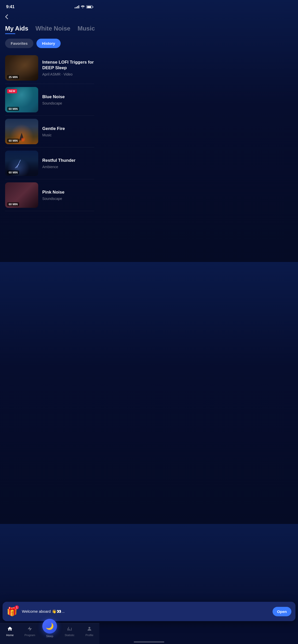 The width and height of the screenshot is (298, 644). Describe the element at coordinates (50, 195) in the screenshot. I see `list-item: 60 MIN Pink Noise Soundscape` at that location.